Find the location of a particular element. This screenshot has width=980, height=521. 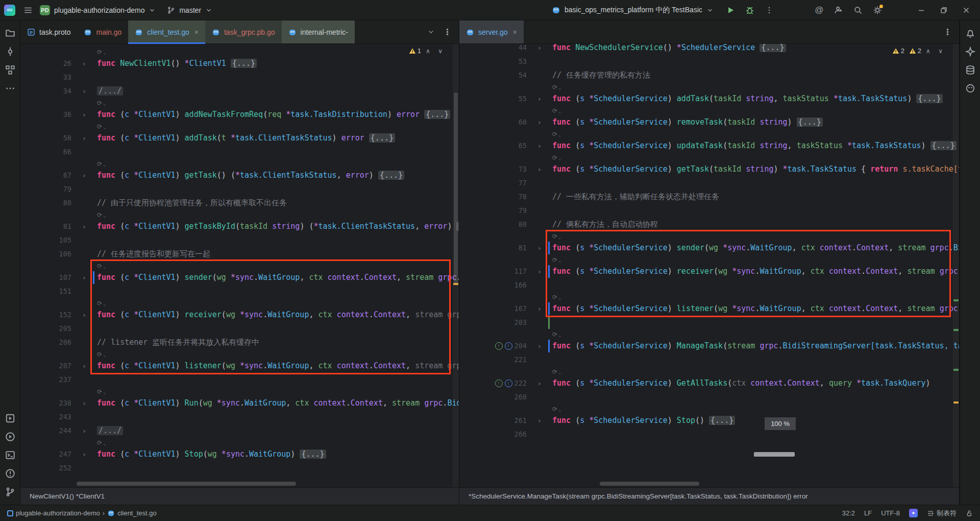

file-encoding: UTF-8 is located at coordinates (890, 513).